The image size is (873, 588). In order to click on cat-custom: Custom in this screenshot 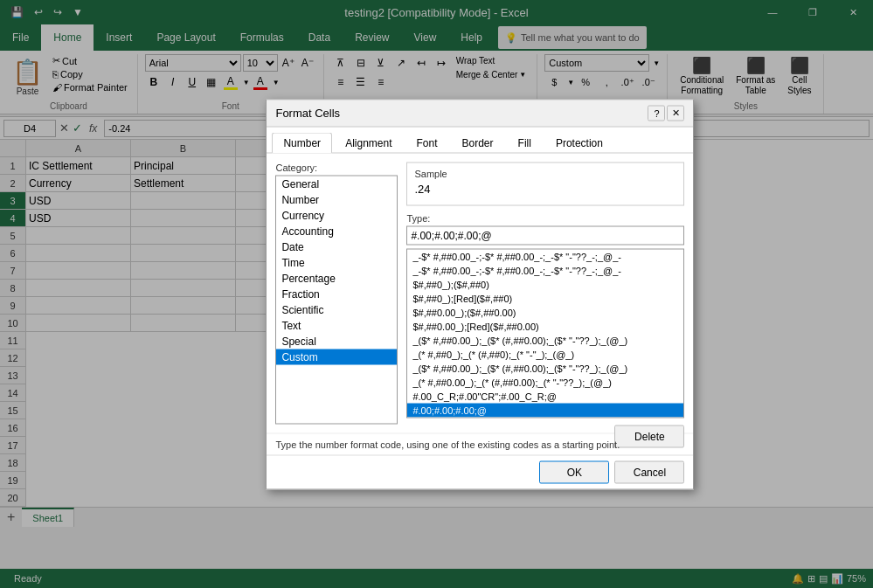, I will do `click(336, 356)`.